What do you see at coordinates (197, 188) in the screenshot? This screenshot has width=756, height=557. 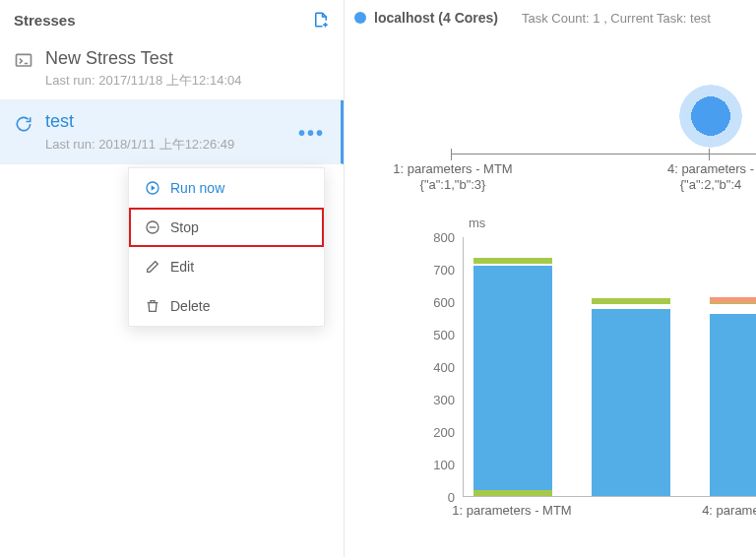 I see `menu-item-label: Run now` at bounding box center [197, 188].